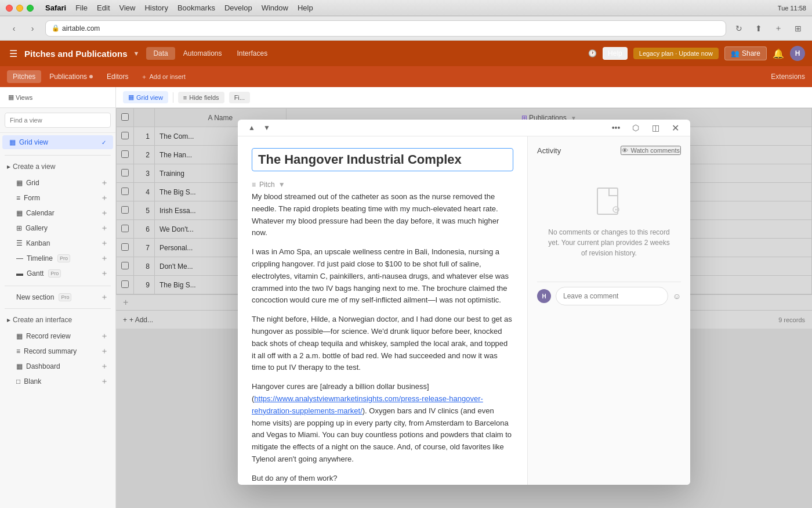 This screenshot has height=508, width=812. Describe the element at coordinates (240, 98) in the screenshot. I see `filter-button: Fi...` at that location.